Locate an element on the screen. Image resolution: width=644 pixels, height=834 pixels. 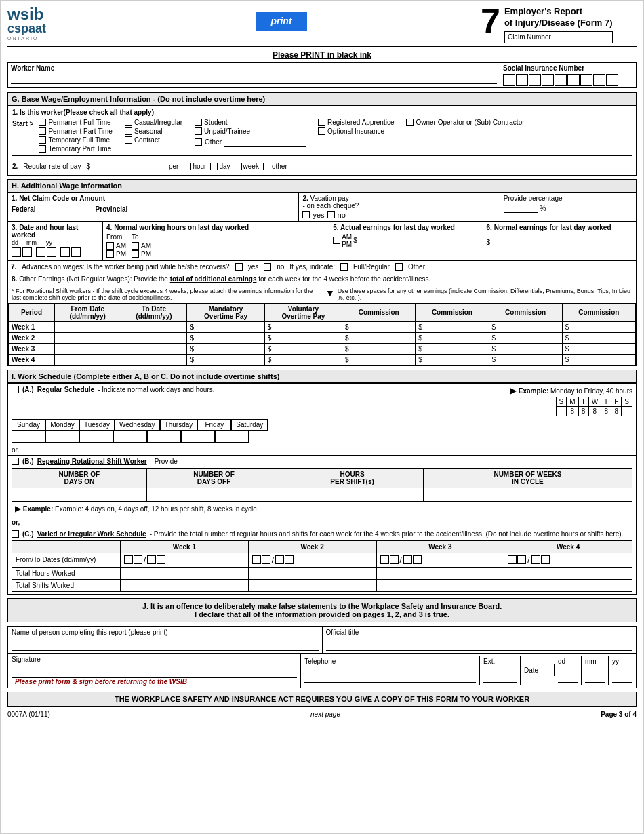
varied-week1-dates: / is located at coordinates (184, 560).